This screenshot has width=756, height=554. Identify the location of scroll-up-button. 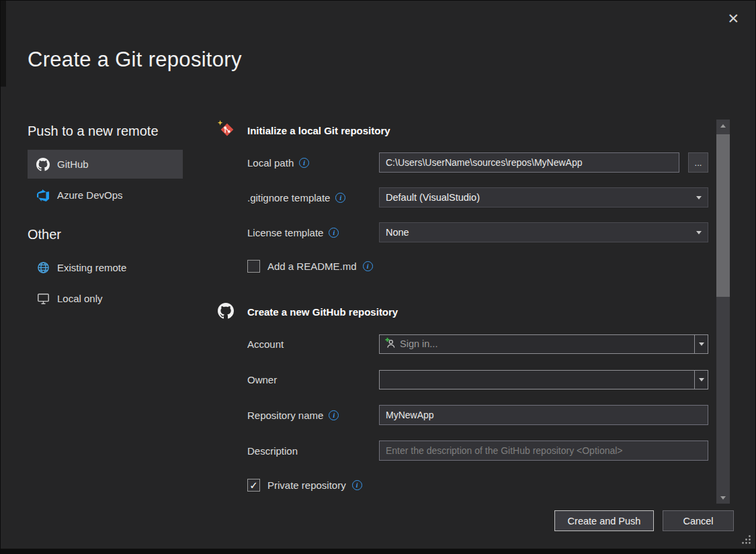
(723, 126).